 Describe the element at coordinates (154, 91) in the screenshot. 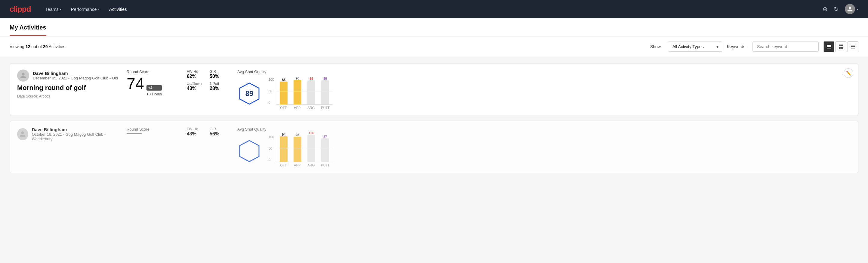

I see `score-detail: +4 18 Holes` at that location.